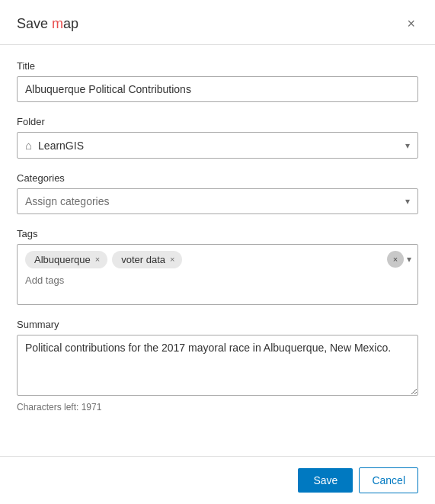 The height and width of the screenshot is (504, 435). What do you see at coordinates (218, 81) in the screenshot?
I see `title-field-group: Title` at bounding box center [218, 81].